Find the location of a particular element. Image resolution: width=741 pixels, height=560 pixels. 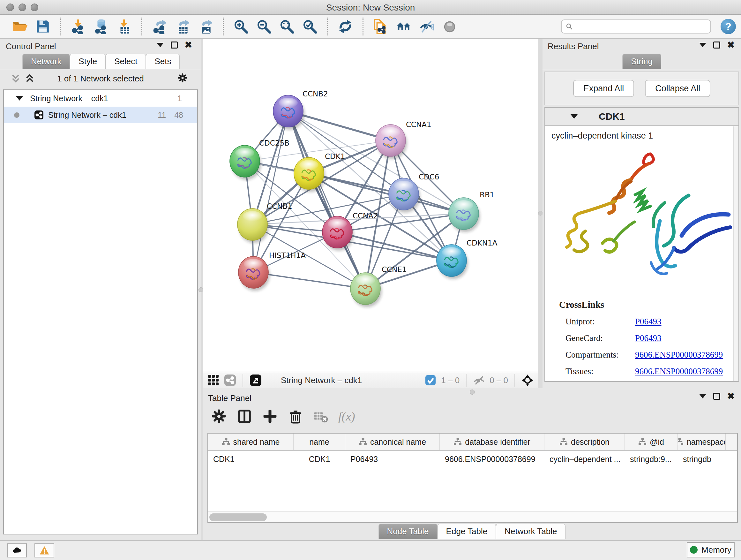

node-CDC6: CDC6 is located at coordinates (414, 192).